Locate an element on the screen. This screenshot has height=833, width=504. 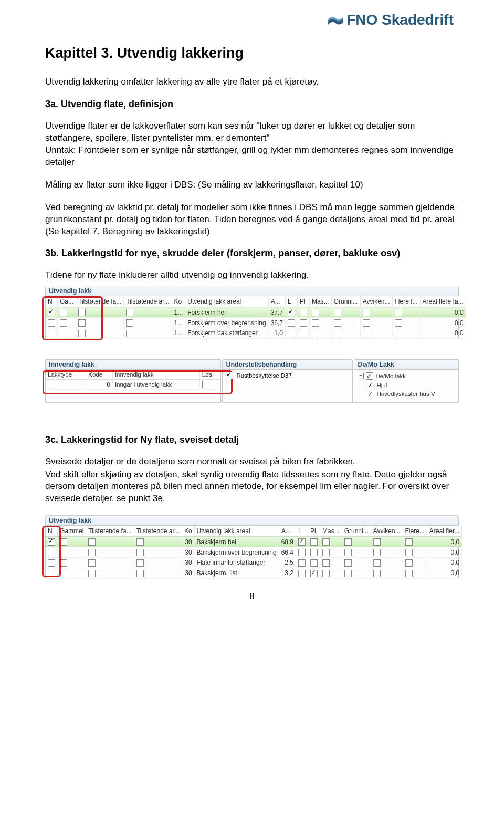
column-header: Løs is located at coordinates (210, 375).